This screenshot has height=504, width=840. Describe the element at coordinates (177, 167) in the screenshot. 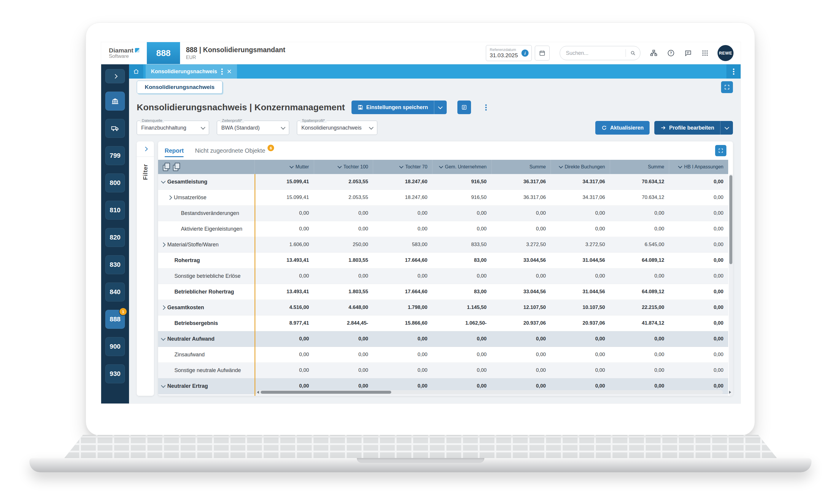

I see `copy-all-icon` at that location.